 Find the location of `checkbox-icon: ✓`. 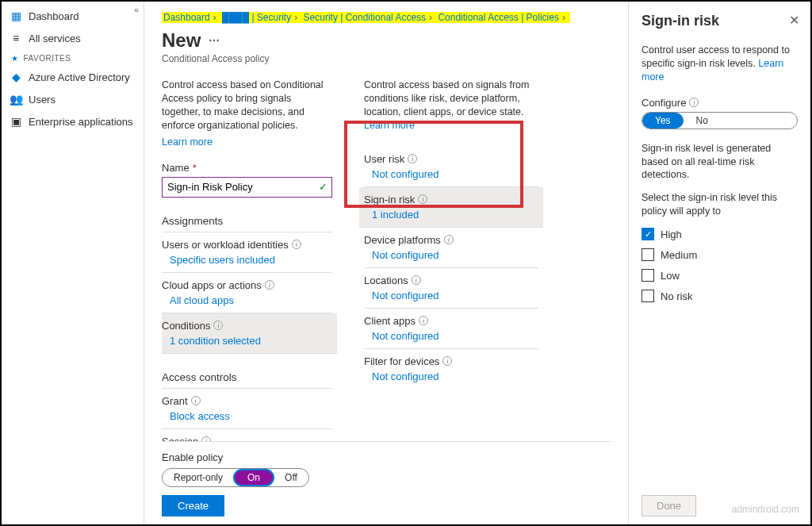

checkbox-icon: ✓ is located at coordinates (648, 234).